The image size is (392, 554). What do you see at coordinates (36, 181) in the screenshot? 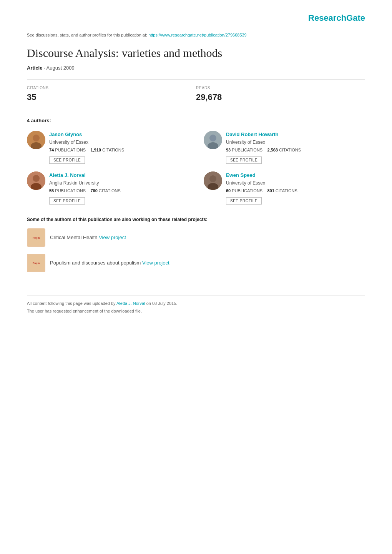
I see `avatar-aletta` at bounding box center [36, 181].